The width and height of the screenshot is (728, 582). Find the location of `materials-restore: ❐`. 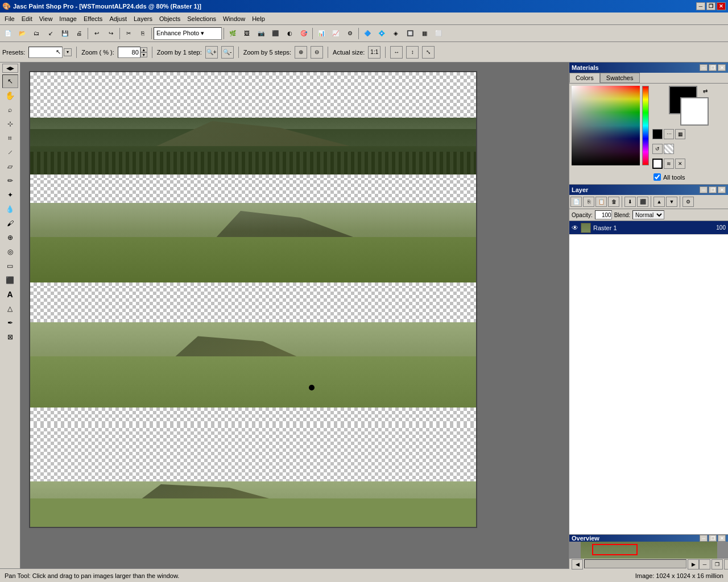

materials-restore: ❐ is located at coordinates (713, 68).